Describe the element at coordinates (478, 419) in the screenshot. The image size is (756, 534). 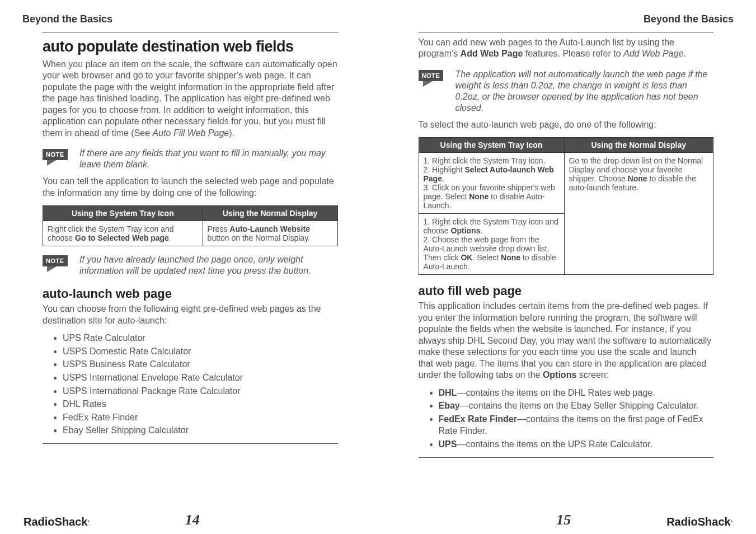
I see `text-bold: FedEx Rate Finder` at that location.